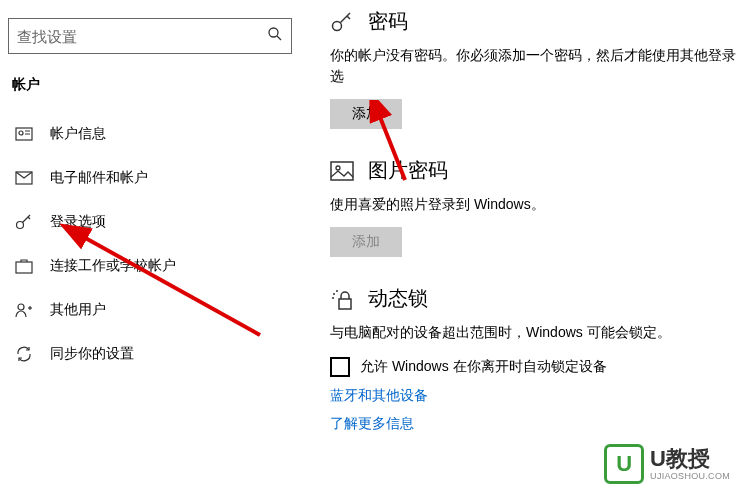 This screenshot has height=500, width=736. Describe the element at coordinates (150, 354) in the screenshot. I see `sidebar-item-sync: 同步你的设置` at that location.